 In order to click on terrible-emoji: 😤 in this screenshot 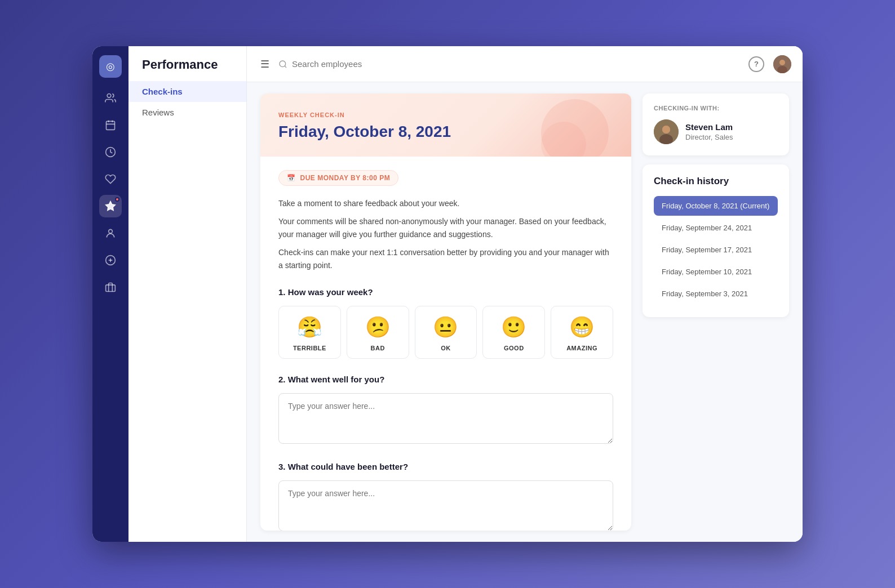, I will do `click(310, 327)`.